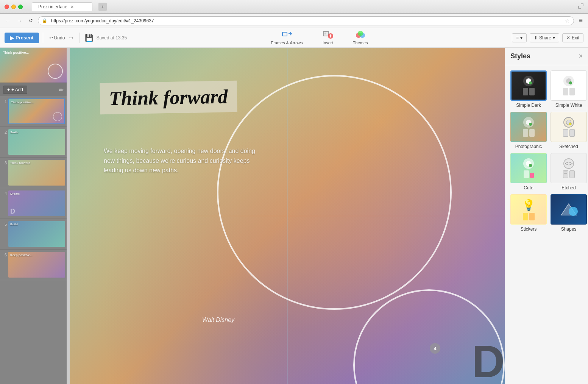 The height and width of the screenshot is (384, 588). What do you see at coordinates (517, 38) in the screenshot?
I see `menu-icon: ≡` at bounding box center [517, 38].